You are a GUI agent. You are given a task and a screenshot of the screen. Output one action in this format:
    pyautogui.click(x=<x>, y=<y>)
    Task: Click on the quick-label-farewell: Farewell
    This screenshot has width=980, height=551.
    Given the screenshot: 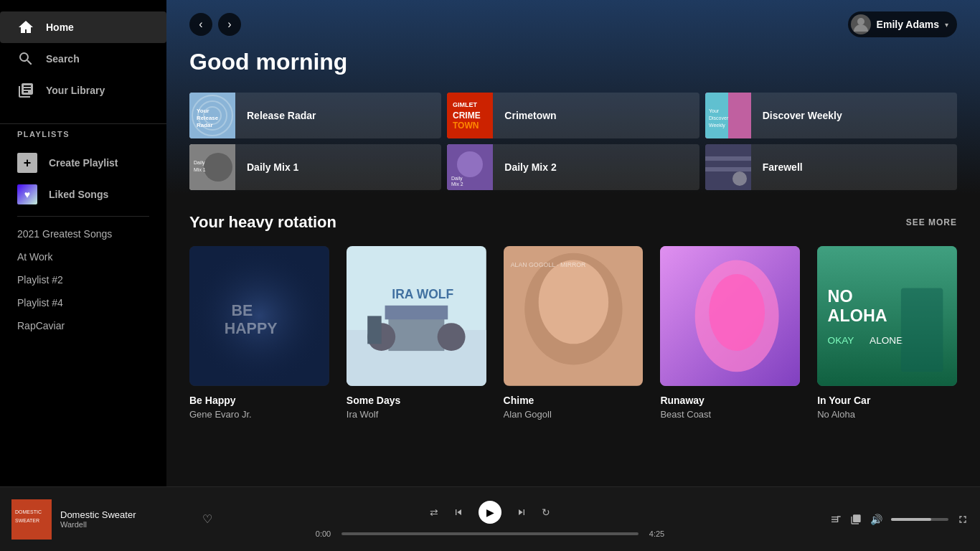 What is the action you would take?
    pyautogui.click(x=783, y=167)
    